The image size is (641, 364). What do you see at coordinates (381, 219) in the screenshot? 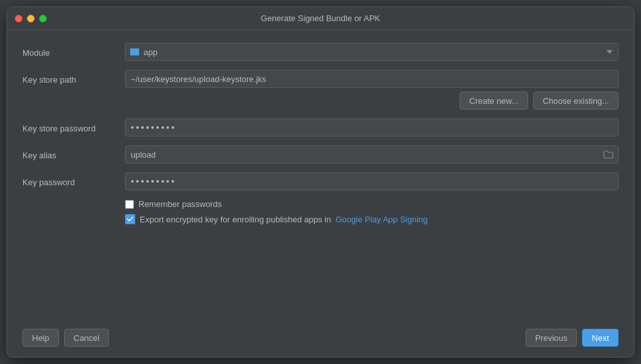
I see `google-play-link: Google Play App Signing` at bounding box center [381, 219].